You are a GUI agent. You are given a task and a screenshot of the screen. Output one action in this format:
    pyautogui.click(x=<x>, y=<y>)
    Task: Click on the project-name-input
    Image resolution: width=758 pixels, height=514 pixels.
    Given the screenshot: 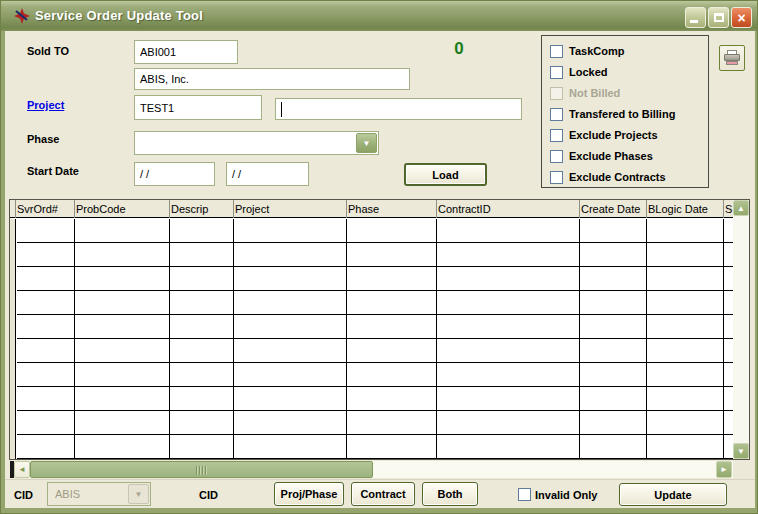 What is the action you would take?
    pyautogui.click(x=398, y=109)
    